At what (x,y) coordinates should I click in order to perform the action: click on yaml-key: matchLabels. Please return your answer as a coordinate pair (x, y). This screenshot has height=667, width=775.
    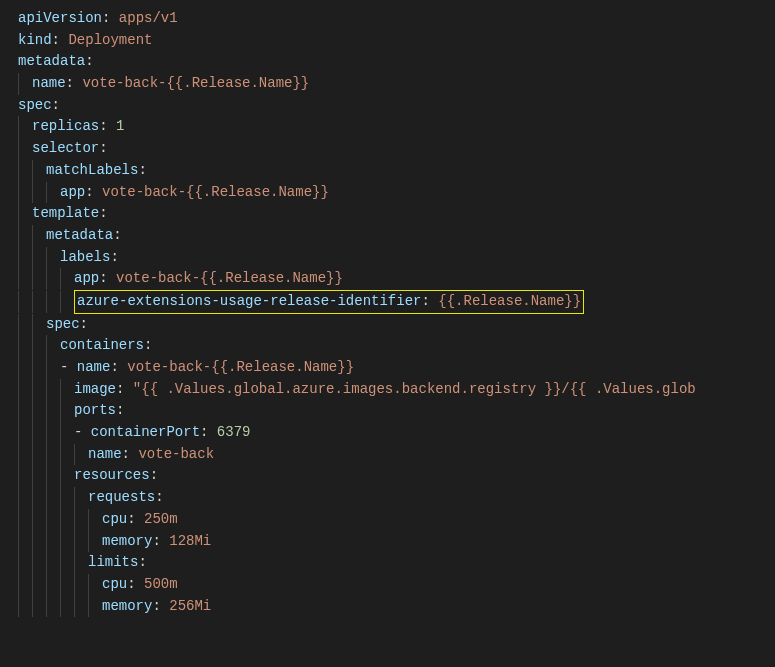
    Looking at the image, I should click on (92, 170).